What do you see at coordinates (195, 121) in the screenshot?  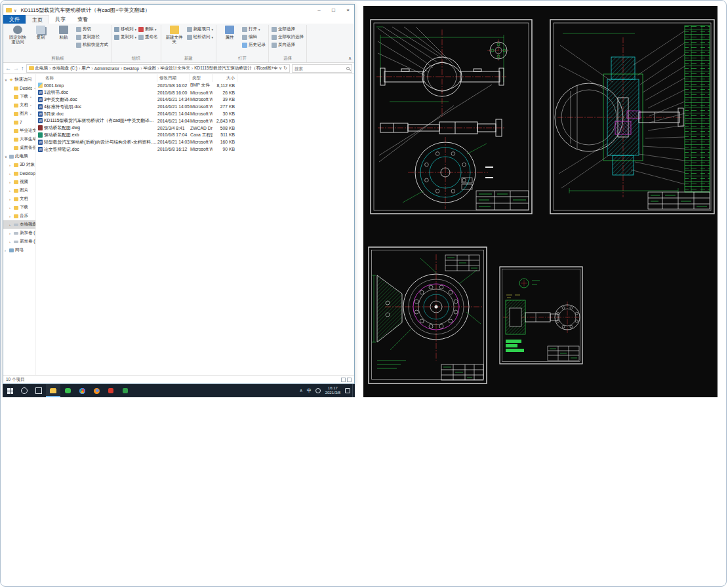 I see `file-row: WKD1115型载货汽车驱动桥设计（有cad图+中英文翻译）.doc2014/6…` at bounding box center [195, 121].